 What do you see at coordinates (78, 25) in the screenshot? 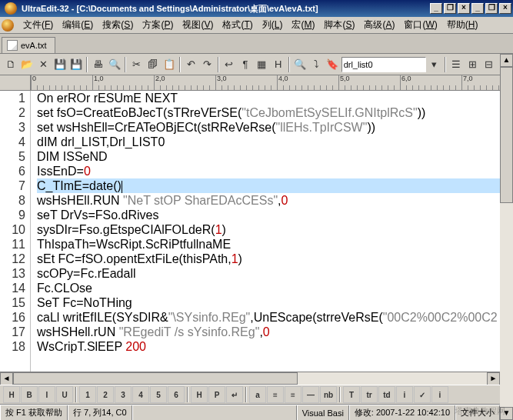
I see `menu-e: 编辑(E)` at bounding box center [78, 25].